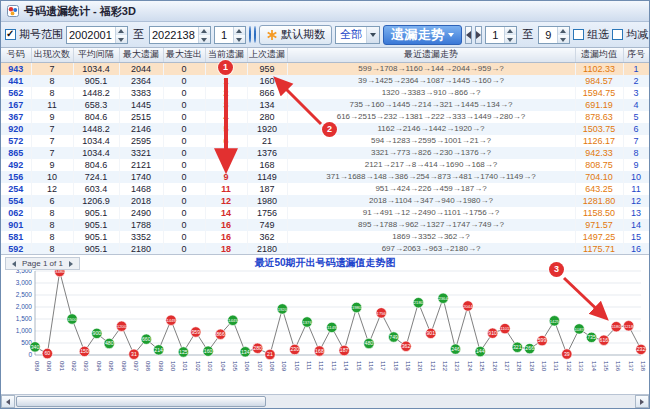 This screenshot has width=650, height=409. Describe the element at coordinates (604, 340) in the screenshot. I see `chart-point-value: 616` at that location.